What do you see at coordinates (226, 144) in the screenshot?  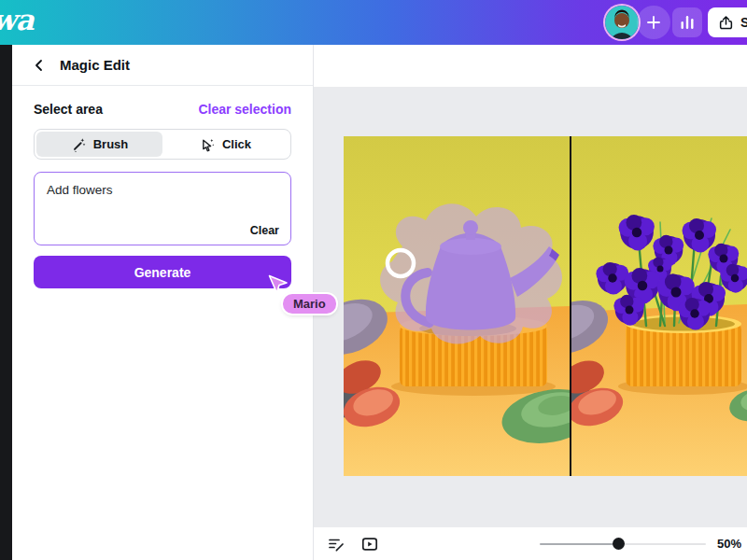 I see `tab-click: Click` at bounding box center [226, 144].